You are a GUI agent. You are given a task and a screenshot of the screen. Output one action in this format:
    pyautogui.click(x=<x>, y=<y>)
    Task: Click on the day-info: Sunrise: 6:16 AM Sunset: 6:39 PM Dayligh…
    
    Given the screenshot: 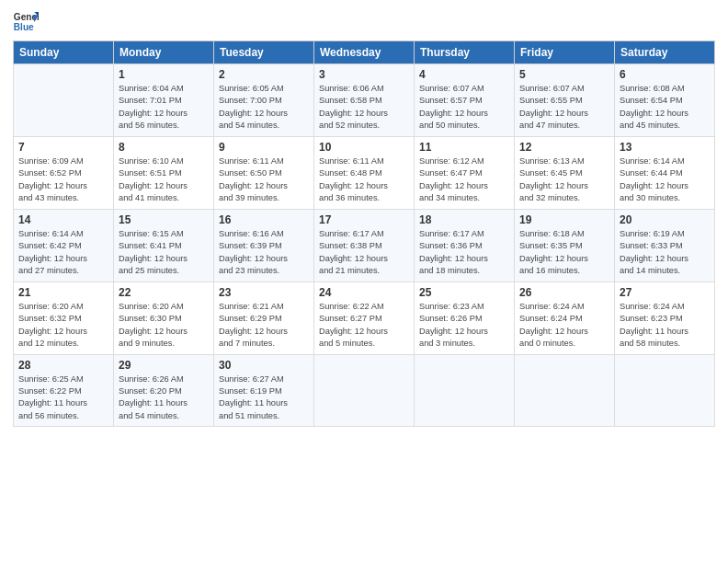 What is the action you would take?
    pyautogui.click(x=264, y=253)
    